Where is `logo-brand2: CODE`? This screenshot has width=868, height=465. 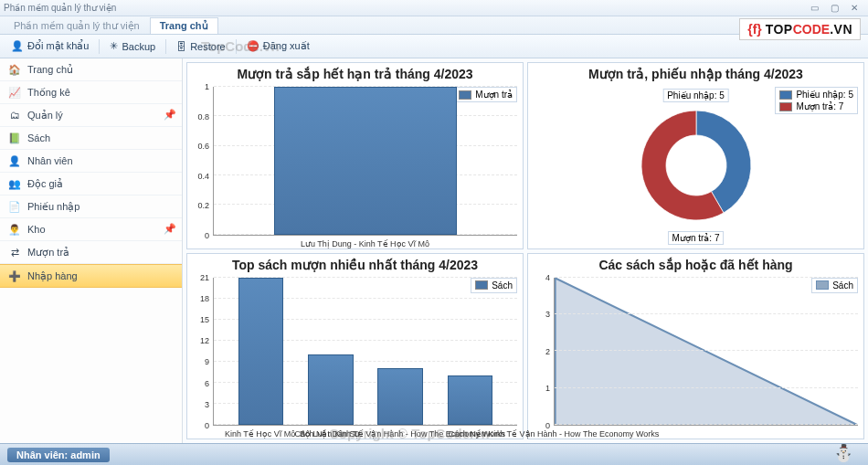 logo-brand2: CODE is located at coordinates (811, 29).